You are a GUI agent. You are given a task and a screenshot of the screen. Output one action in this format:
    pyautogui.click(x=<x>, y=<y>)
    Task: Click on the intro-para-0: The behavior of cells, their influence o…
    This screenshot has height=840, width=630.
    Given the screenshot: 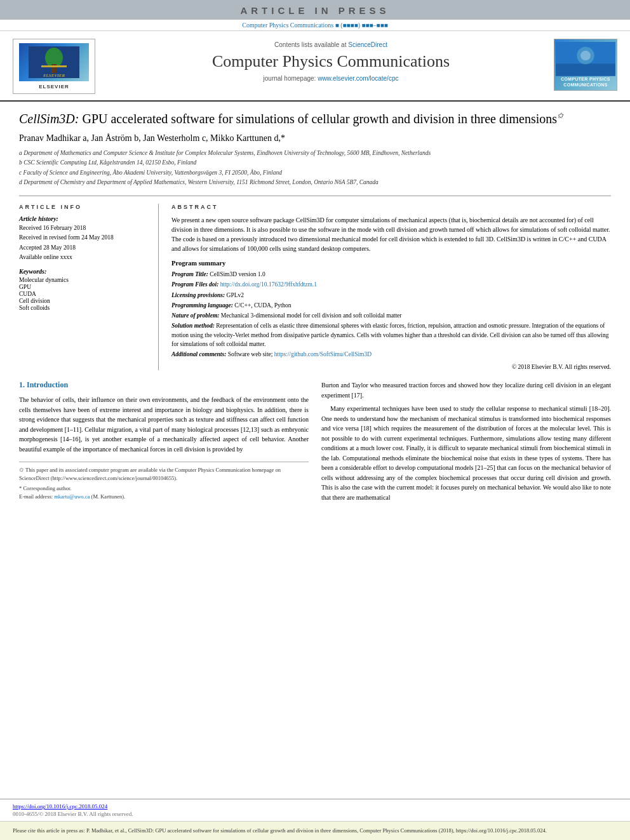 What is the action you would take?
    pyautogui.click(x=164, y=424)
    